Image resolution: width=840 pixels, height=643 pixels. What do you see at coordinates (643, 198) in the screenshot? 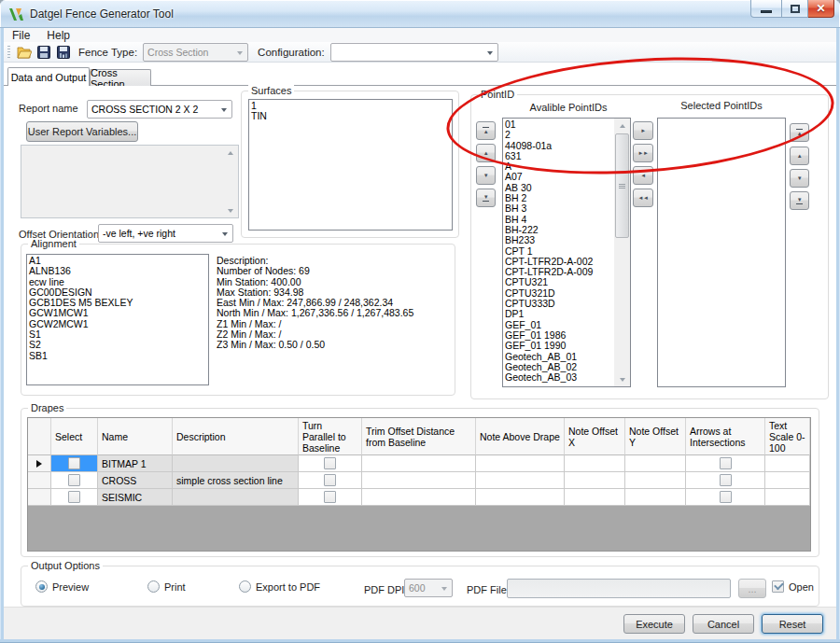
I see `remove-all-button: ◄◄` at bounding box center [643, 198].